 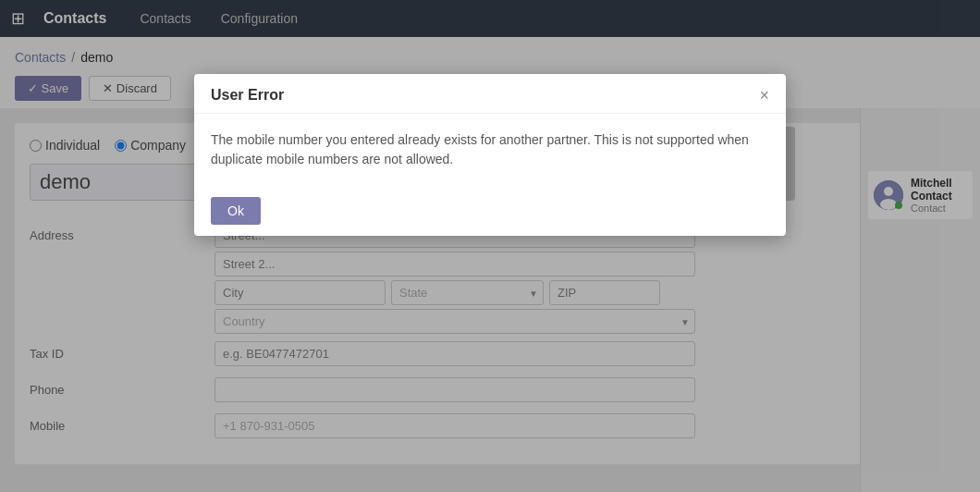 What do you see at coordinates (236, 211) in the screenshot?
I see `ok-button: Ok` at bounding box center [236, 211].